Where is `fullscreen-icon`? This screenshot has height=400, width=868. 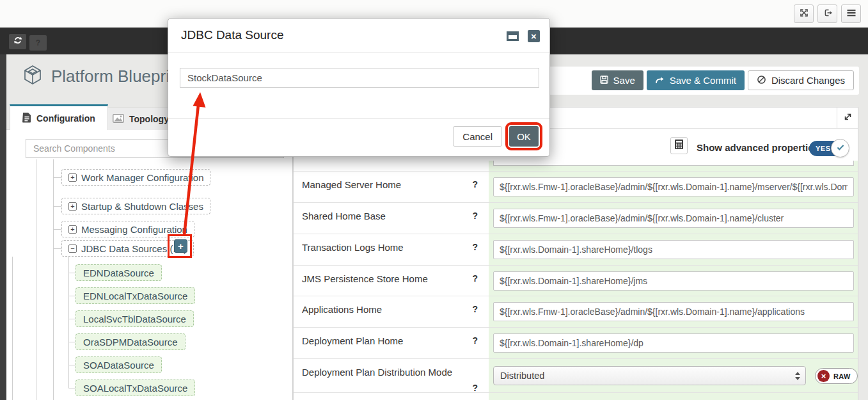 fullscreen-icon is located at coordinates (804, 14).